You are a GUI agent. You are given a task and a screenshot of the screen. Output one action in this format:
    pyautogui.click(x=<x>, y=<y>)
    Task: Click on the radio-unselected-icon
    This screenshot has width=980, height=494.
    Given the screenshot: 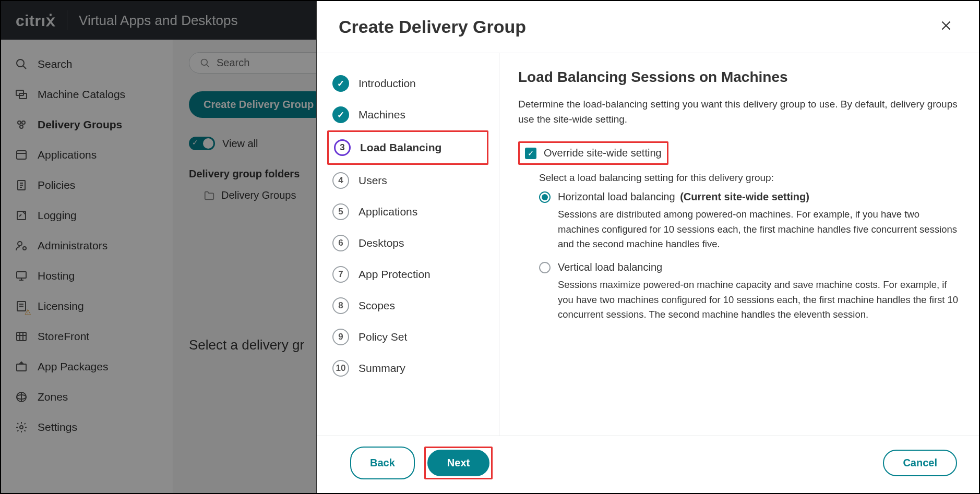 What is the action you would take?
    pyautogui.click(x=545, y=268)
    